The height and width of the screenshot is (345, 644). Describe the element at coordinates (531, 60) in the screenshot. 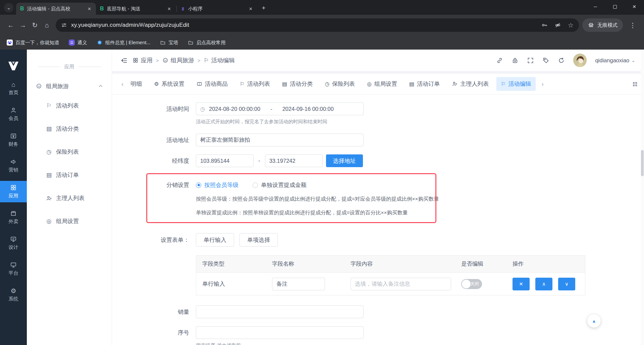

I see `fullscreen-icon` at that location.